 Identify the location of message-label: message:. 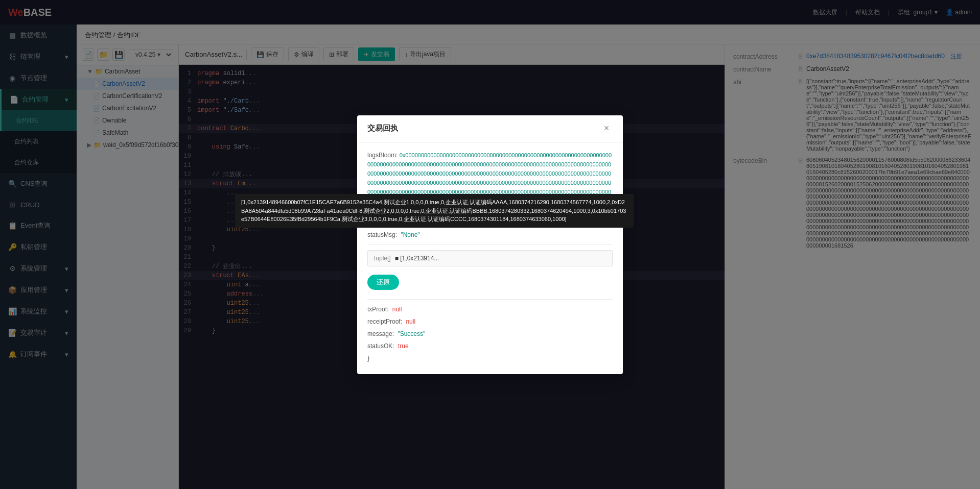
(381, 334).